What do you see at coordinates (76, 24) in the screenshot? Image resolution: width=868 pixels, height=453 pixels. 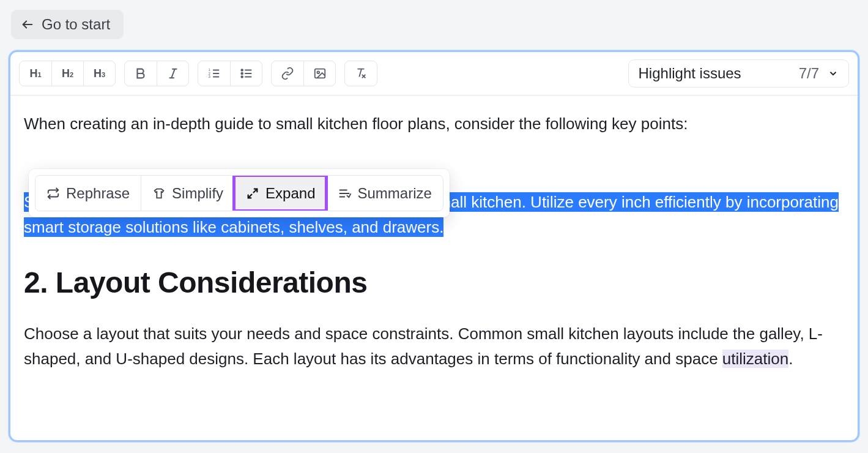 I see `go-to-start-label: Go to start` at bounding box center [76, 24].